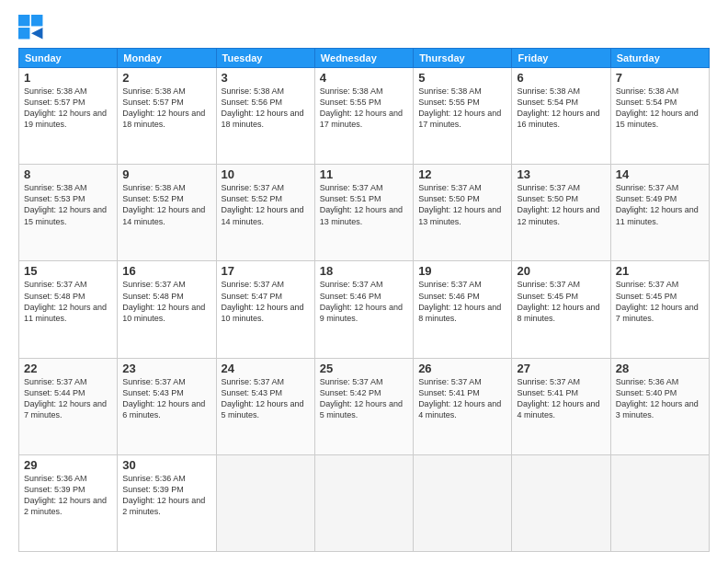 This screenshot has width=728, height=563. Describe the element at coordinates (68, 495) in the screenshot. I see `day-info: Sunrise: 5:36 AM Sunset: 5:39 PM Dayligh…` at that location.